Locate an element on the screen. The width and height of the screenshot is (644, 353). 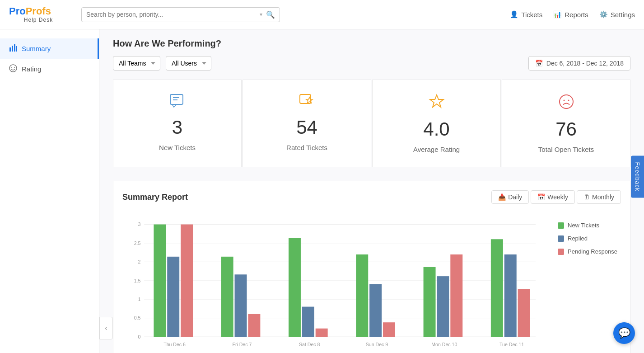
svg-text: 2.5 is located at coordinates (137, 243).